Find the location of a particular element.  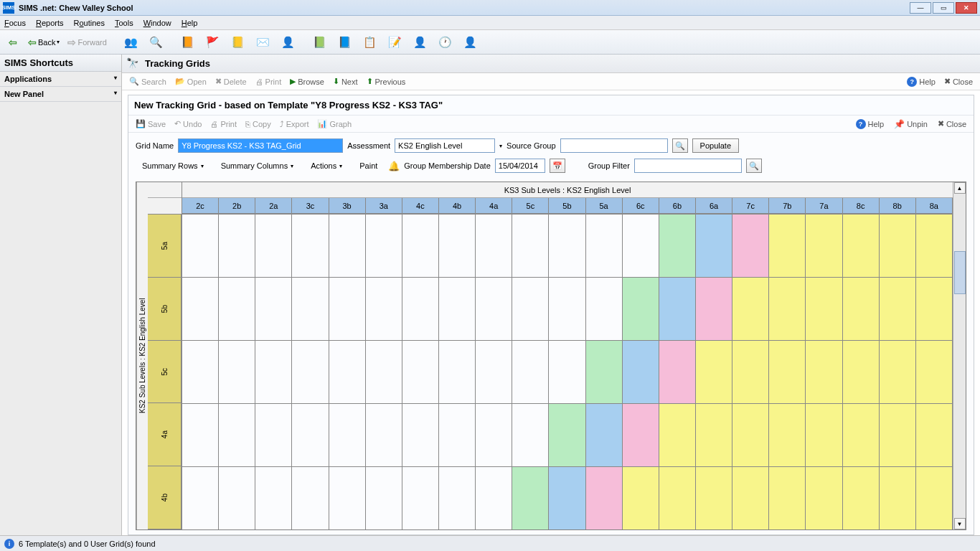

panel-browse-button: ▶Browse is located at coordinates (307, 82).